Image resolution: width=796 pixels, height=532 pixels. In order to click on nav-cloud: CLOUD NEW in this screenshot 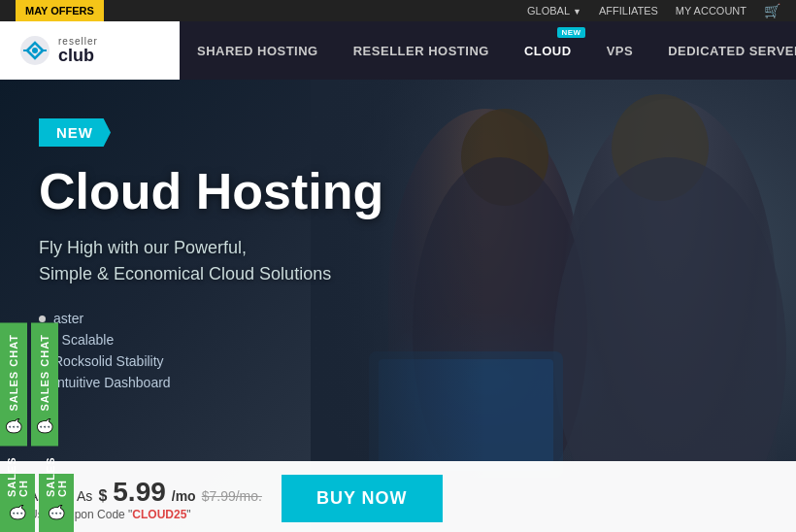, I will do `click(547, 50)`.